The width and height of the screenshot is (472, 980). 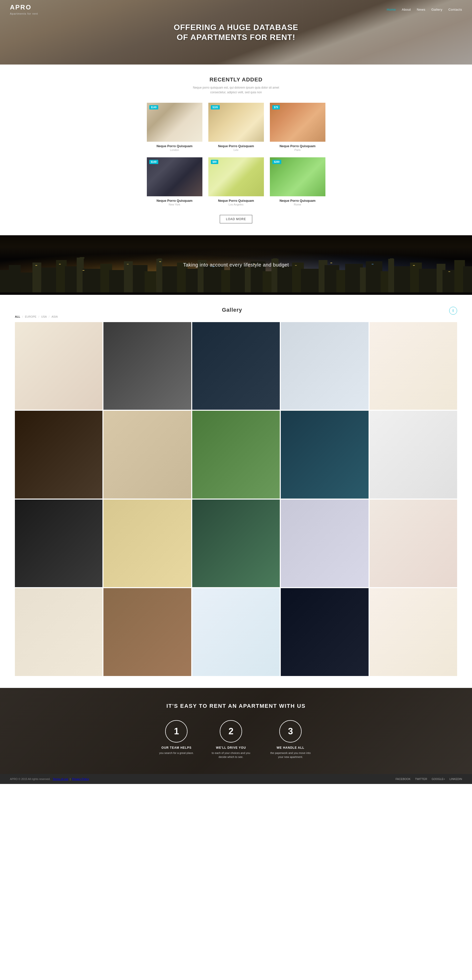 I want to click on footer-terms: Terms of use, so click(x=60, y=779).